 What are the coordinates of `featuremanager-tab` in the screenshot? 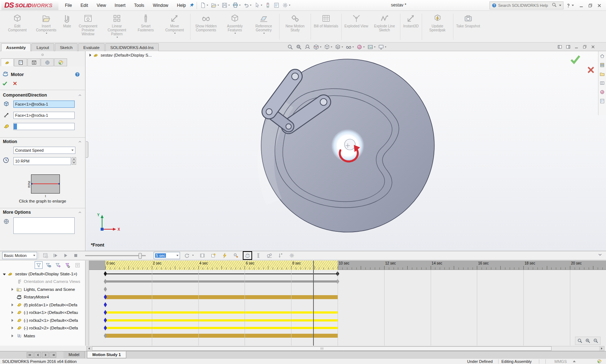 It's located at (7, 62).